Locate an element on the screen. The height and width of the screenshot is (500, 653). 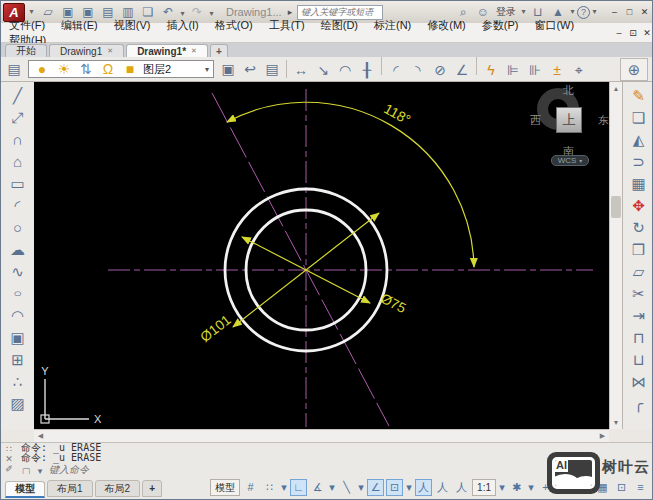
polygon-icon: ⌂ is located at coordinates (18, 161).